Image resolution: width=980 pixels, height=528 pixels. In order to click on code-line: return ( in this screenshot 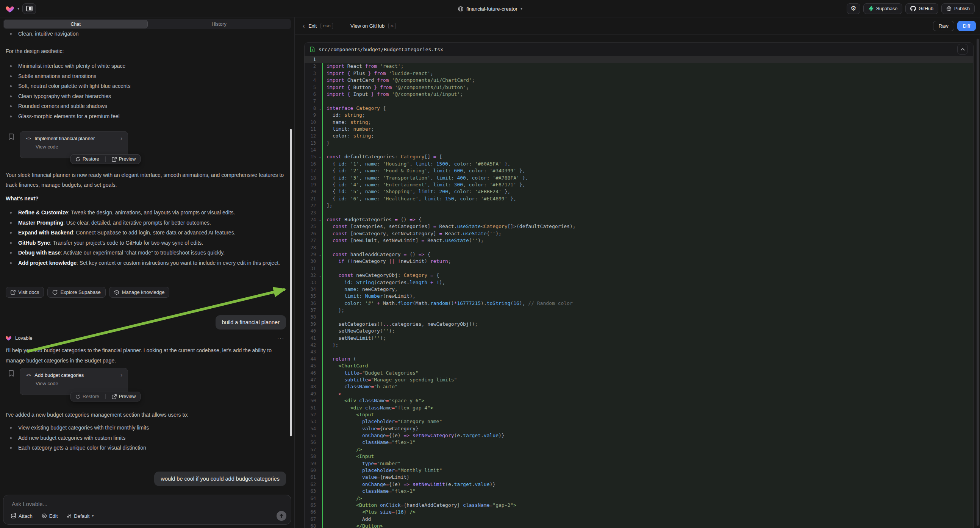, I will do `click(648, 359)`.